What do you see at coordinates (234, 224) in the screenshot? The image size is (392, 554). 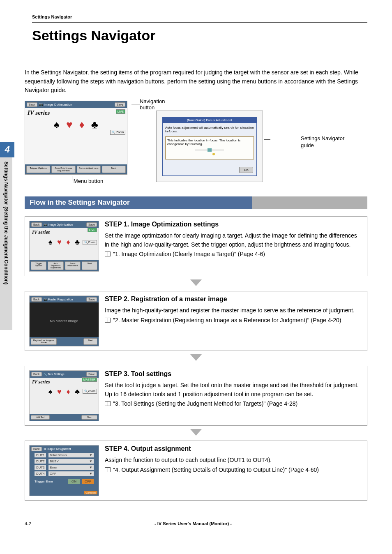 I see `step-1-title: STEP 1. Image Optimization settings` at bounding box center [234, 224].